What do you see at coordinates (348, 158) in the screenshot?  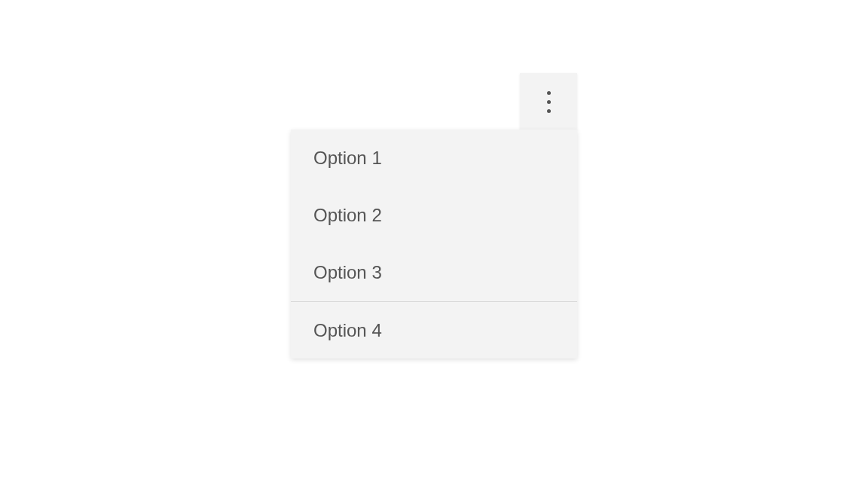 I see `menu-item-label: Option 1` at bounding box center [348, 158].